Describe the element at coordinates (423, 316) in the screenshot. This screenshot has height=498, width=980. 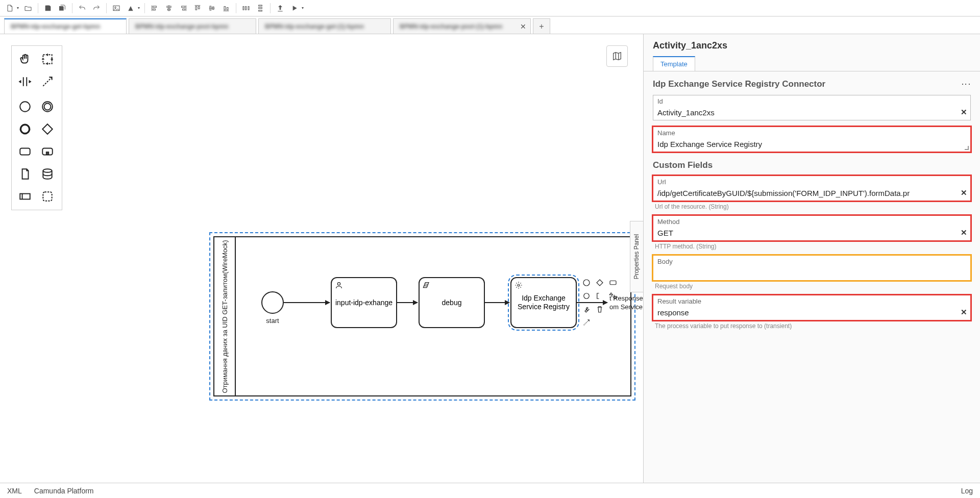
I see `pool: Отримання даних за UID GET-запитом(WireM…` at that location.